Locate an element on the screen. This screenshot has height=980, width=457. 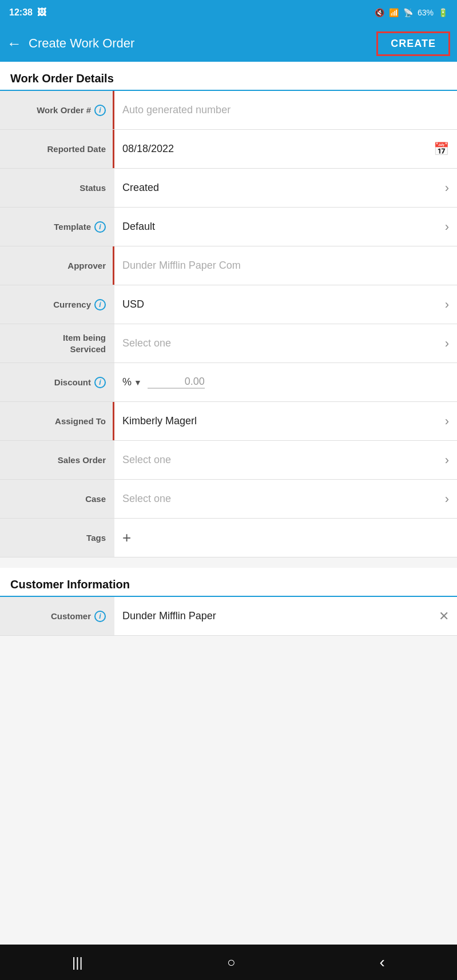
value-assigned-to: Kimberly Magerl › is located at coordinates (286, 421).